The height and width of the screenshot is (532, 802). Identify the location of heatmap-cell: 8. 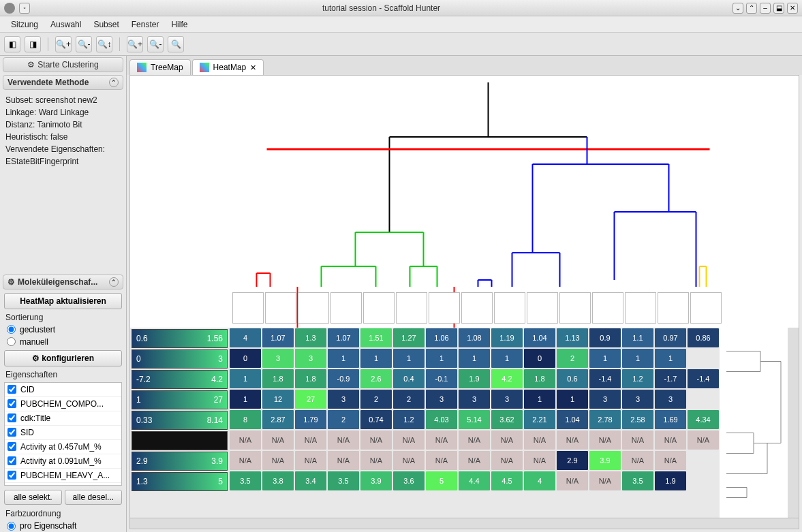
(245, 420).